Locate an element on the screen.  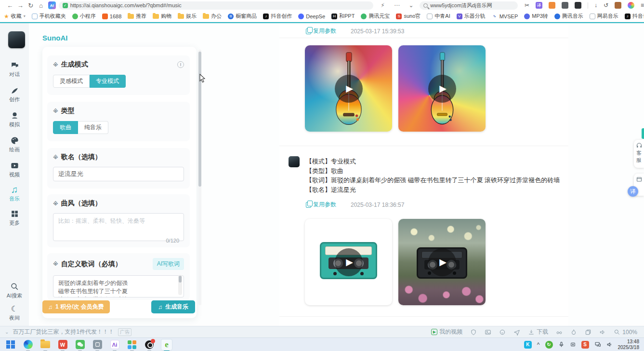
style-textarea is located at coordinates (118, 227).